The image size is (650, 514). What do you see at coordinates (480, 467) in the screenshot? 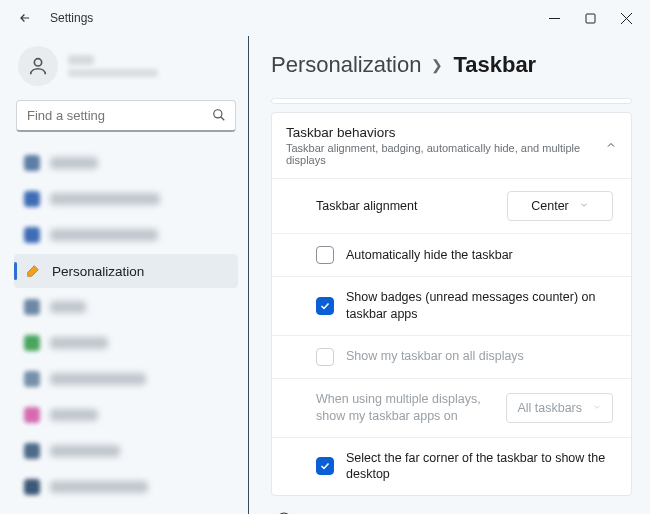
I see `far-corner-label: Select the far corner of the taskbar to …` at bounding box center [480, 467].